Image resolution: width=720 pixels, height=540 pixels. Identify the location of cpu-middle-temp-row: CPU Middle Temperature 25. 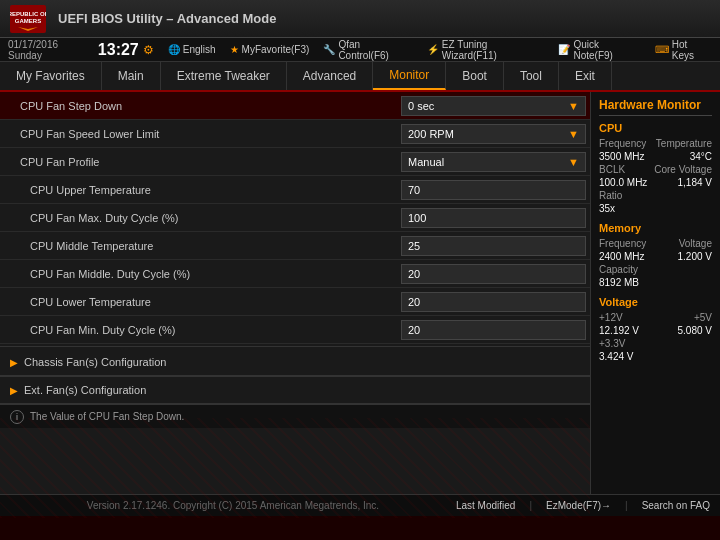
(295, 246).